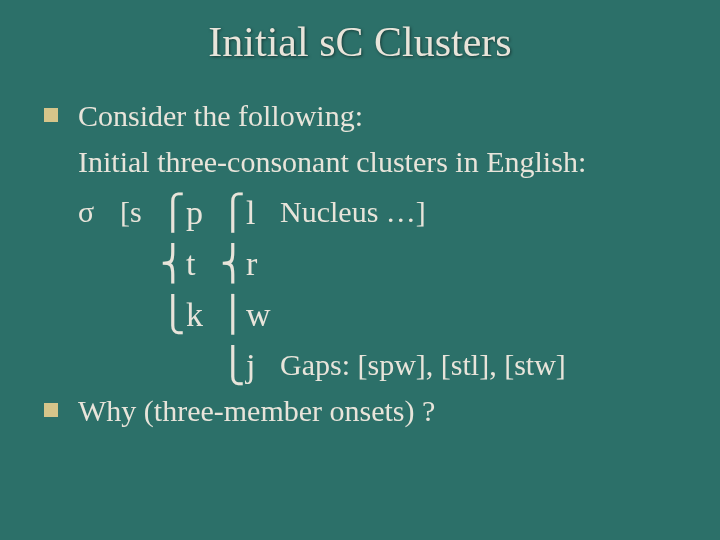 The width and height of the screenshot is (720, 540). What do you see at coordinates (379, 210) in the screenshot?
I see `table-row: σ [s ⎧p ⎧l Nucleus …]` at bounding box center [379, 210].